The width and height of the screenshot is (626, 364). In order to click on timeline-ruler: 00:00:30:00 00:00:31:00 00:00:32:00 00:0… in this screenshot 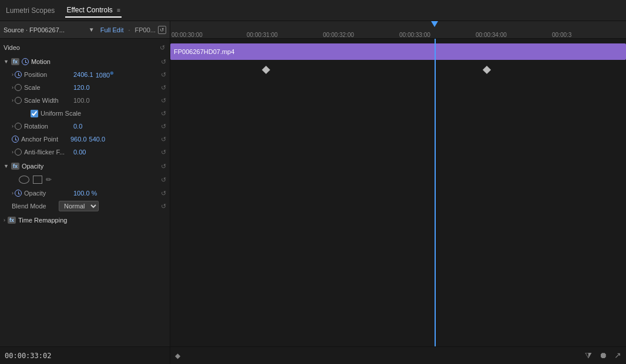, I will do `click(398, 30)`.